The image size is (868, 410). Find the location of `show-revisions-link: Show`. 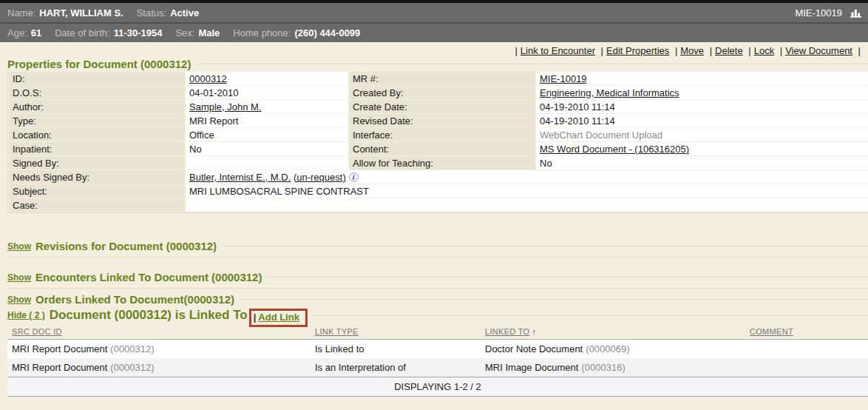

show-revisions-link: Show is located at coordinates (19, 246).